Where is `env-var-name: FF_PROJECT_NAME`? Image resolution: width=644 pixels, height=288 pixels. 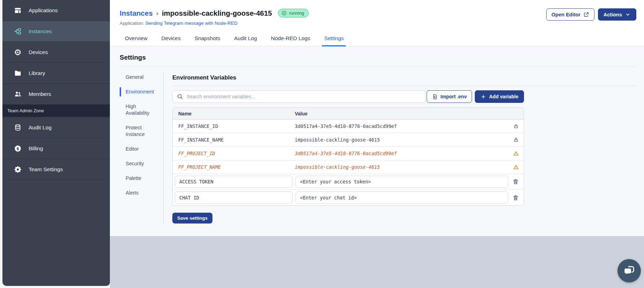
env-var-name: FF_PROJECT_NAME is located at coordinates (234, 167).